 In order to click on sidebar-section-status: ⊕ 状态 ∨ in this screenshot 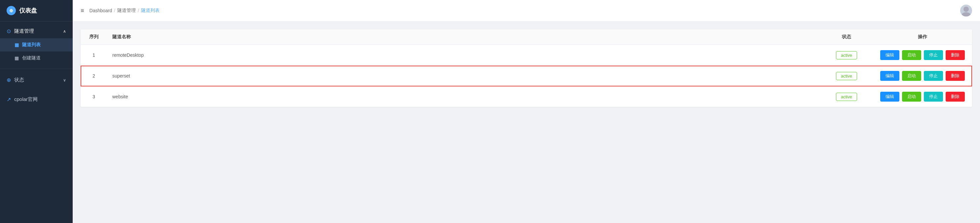, I will do `click(37, 80)`.